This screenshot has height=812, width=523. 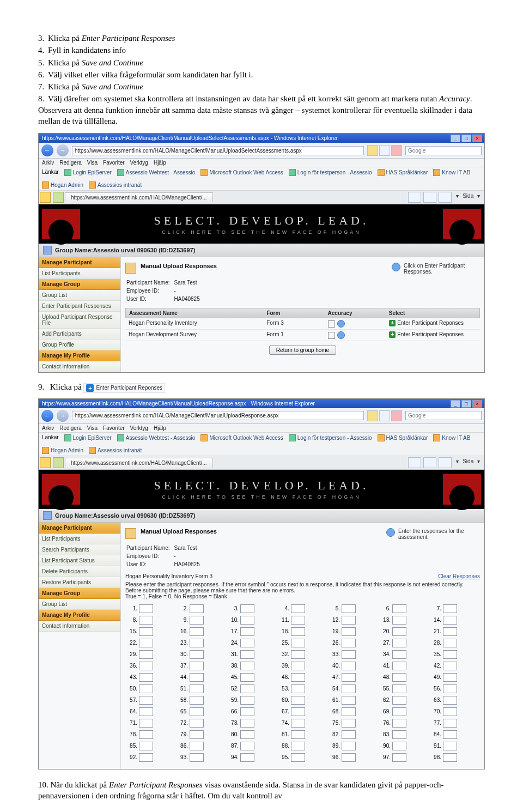 I want to click on accuracy-checkbox, so click(x=331, y=336).